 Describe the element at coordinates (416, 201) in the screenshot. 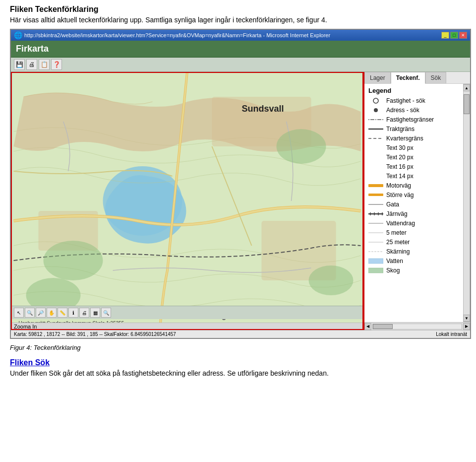

I see `legend-panel: Lager Teckenf. Sök Legend Fastighet - sö…` at that location.